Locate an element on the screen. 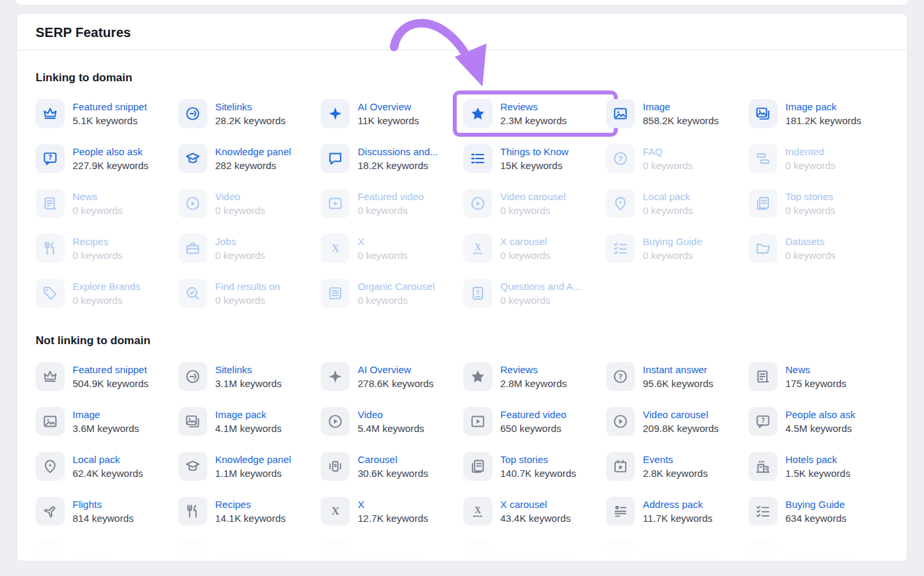 The height and width of the screenshot is (576, 924). serp-feature-item-image-pack: Image pack 181.2K keywords is located at coordinates (818, 114).